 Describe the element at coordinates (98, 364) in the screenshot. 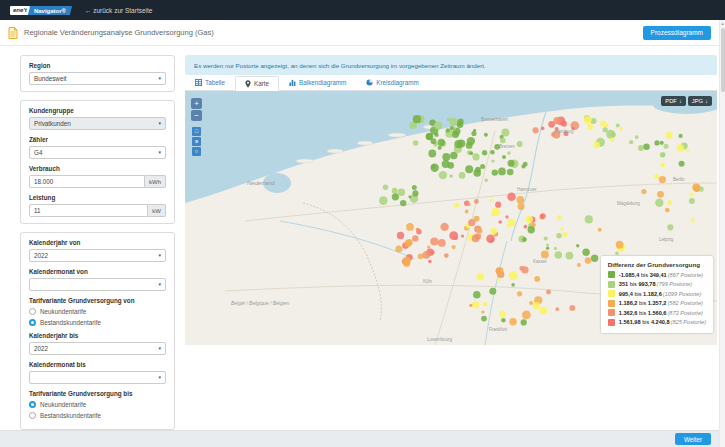

I see `kalendermonat-bis-label: Kalendermonat bis` at that location.